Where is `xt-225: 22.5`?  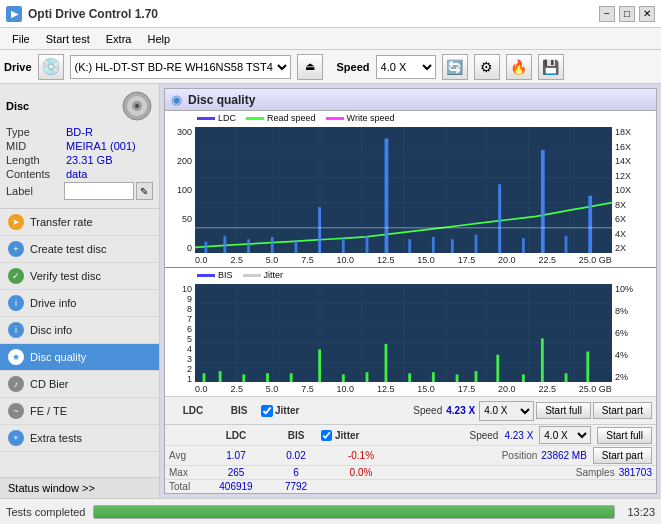 xt-225: 22.5 is located at coordinates (547, 260).